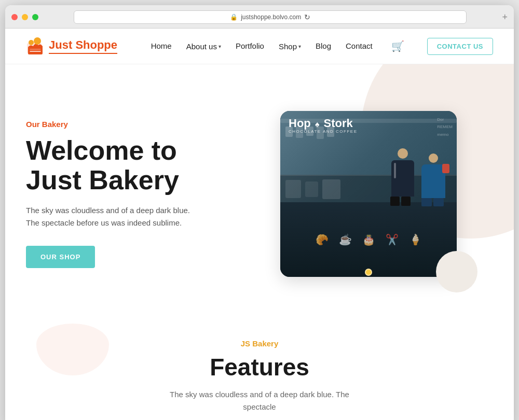  I want to click on bakery-icon-croissant: 🥐, so click(322, 240).